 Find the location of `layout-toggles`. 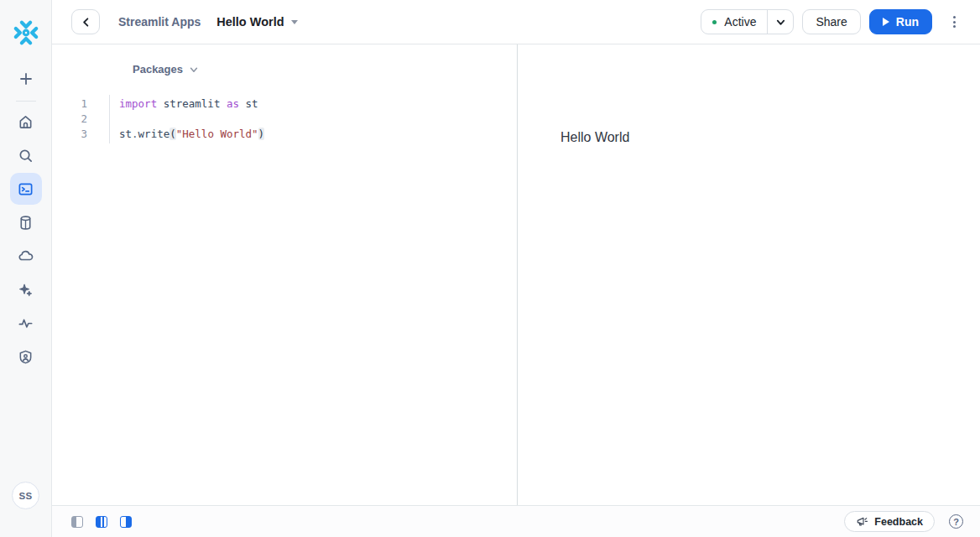

layout-toggles is located at coordinates (102, 522).